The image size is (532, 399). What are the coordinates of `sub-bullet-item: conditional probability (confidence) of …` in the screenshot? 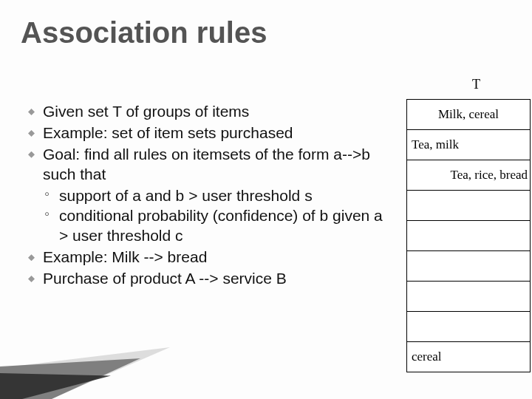 It's located at (215, 226).